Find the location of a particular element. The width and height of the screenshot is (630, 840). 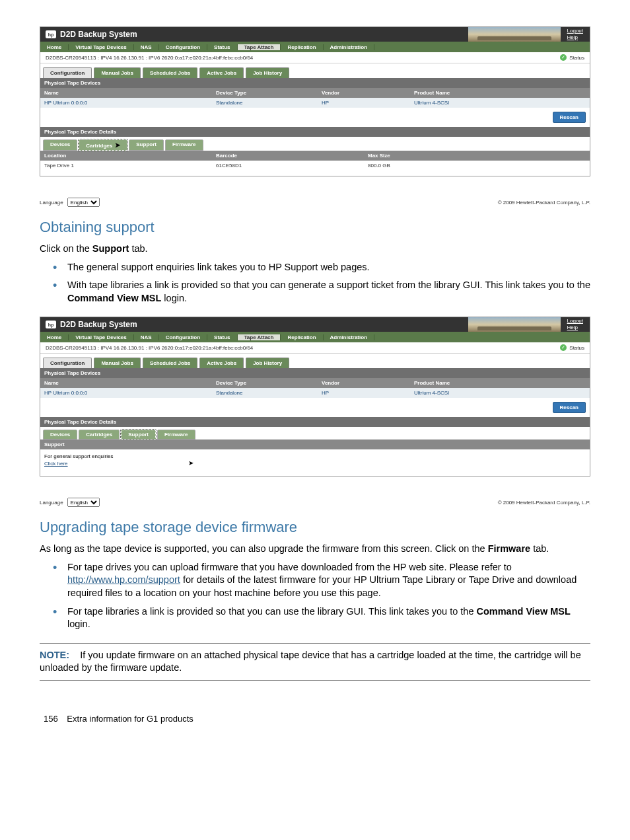

panel-device-details: Physical Tape Device Details is located at coordinates (315, 422).